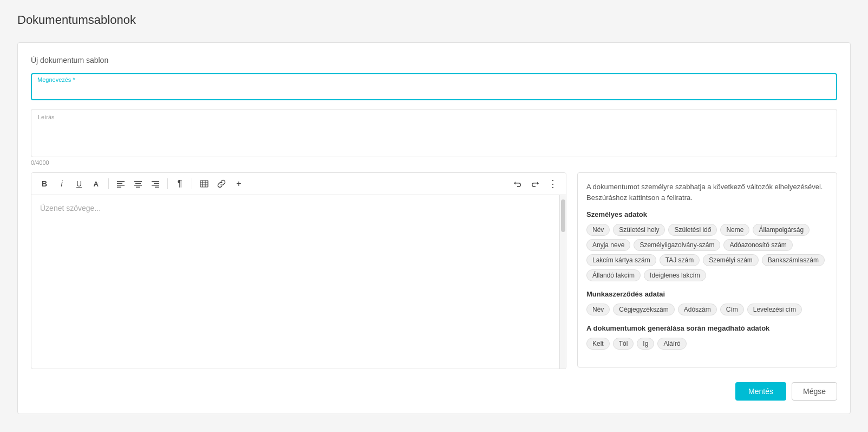  Describe the element at coordinates (707, 192) in the screenshot. I see `variables-desc: A dokumentumot személyre szabhatja a köv…` at that location.